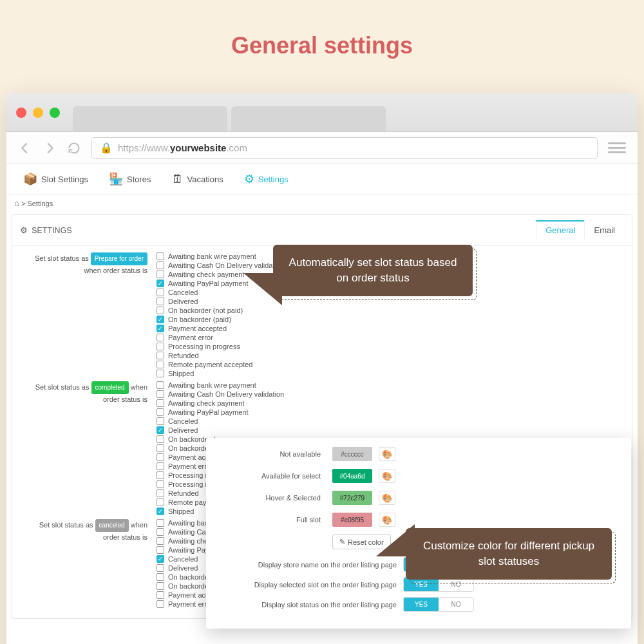  What do you see at coordinates (220, 421) in the screenshot?
I see `check-item: Canceled` at bounding box center [220, 421].